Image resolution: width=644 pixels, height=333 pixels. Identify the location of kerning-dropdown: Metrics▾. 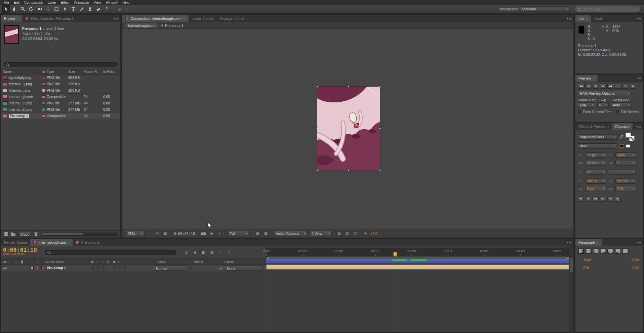
(596, 163).